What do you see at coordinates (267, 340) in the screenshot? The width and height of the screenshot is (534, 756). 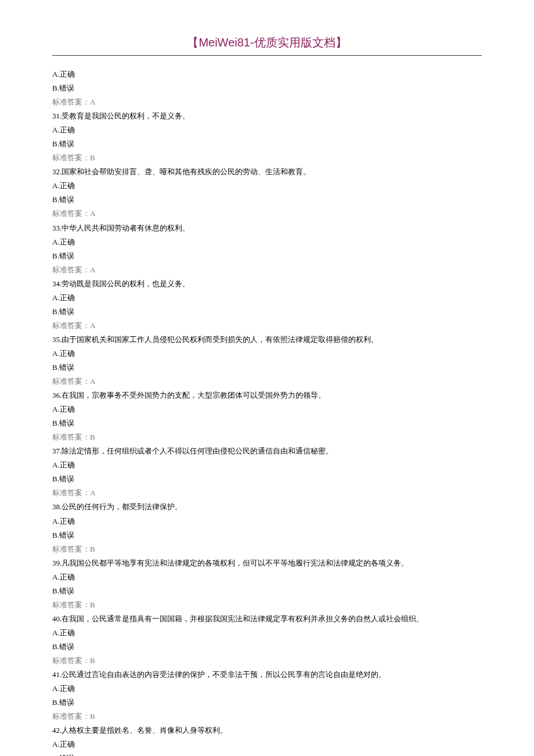 I see `question-text: 35.由于国家机关和国家工作人员侵犯公民权利而受到损失的人，有依照法律规定取得赔…` at bounding box center [267, 340].